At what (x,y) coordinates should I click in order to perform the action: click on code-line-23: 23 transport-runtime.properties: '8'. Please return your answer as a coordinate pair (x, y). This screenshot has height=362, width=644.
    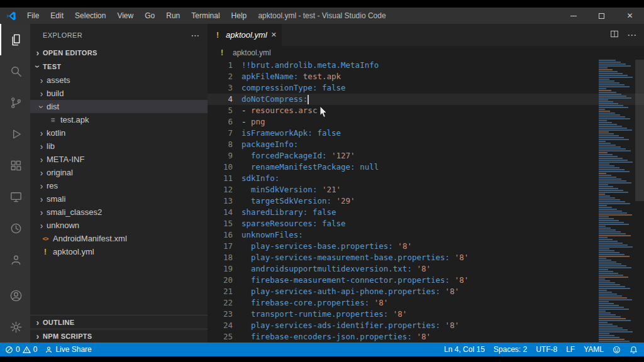
    Looking at the image, I should click on (426, 314).